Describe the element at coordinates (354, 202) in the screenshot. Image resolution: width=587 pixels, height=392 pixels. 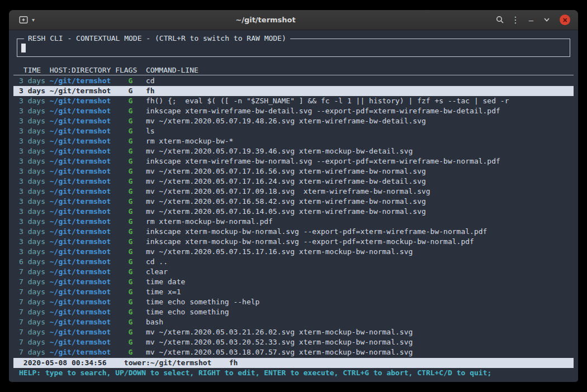
I see `command-cell: mv ~/xterm.2020.05.07.16.58.42.svg xterm…` at that location.